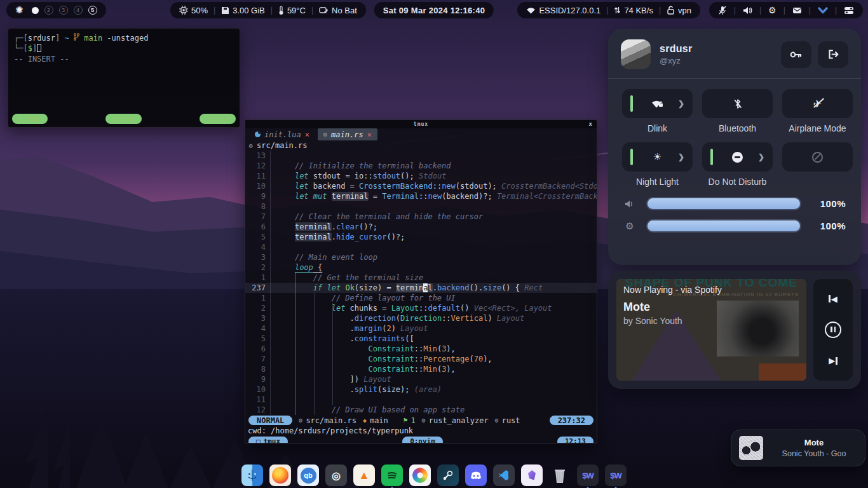 This screenshot has height=488, width=868. Describe the element at coordinates (588, 475) in the screenshot. I see `dock-item-w-app-1: $W` at that location.